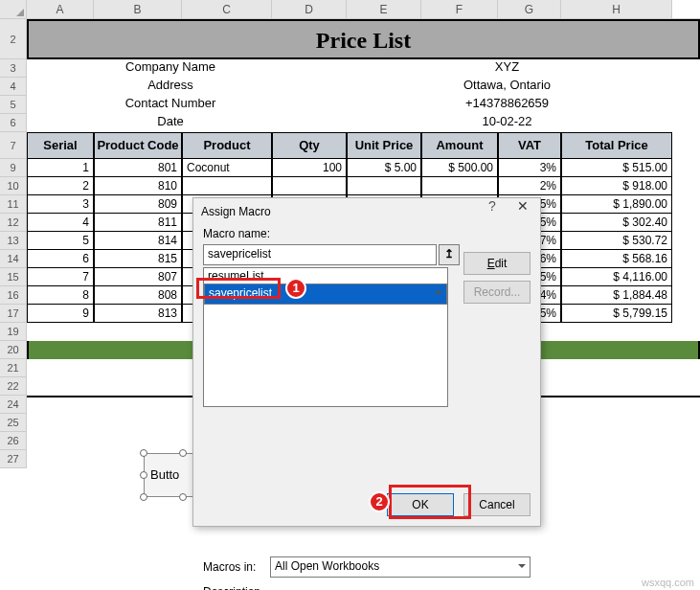 This screenshot has height=590, width=700. What do you see at coordinates (364, 96) in the screenshot?
I see `company-info: Company NameXYZAddressOttawa, OntarioCon…` at bounding box center [364, 96].